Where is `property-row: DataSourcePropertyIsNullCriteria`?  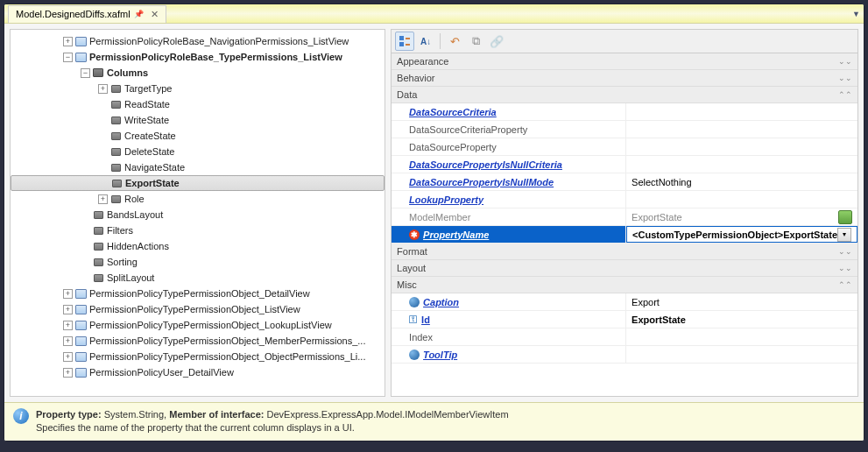 property-row: DataSourcePropertyIsNullCriteria is located at coordinates (625, 165).